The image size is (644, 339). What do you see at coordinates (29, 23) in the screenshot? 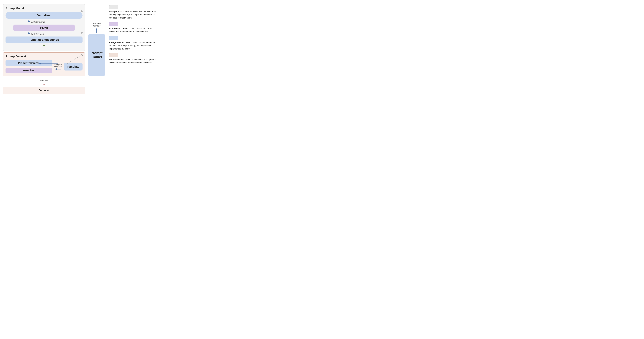
I see `logits-shaft` at bounding box center [29, 23].